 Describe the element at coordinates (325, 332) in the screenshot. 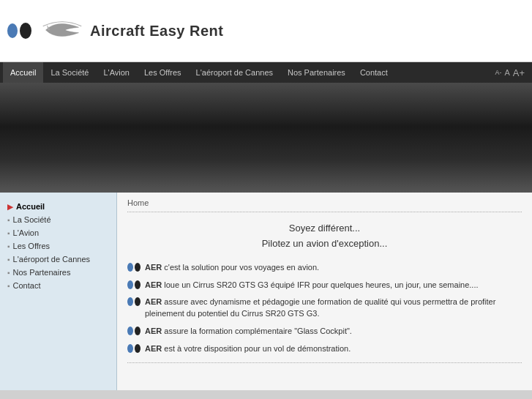

I see `list-item: AER assure la formation complémentaire "…` at that location.